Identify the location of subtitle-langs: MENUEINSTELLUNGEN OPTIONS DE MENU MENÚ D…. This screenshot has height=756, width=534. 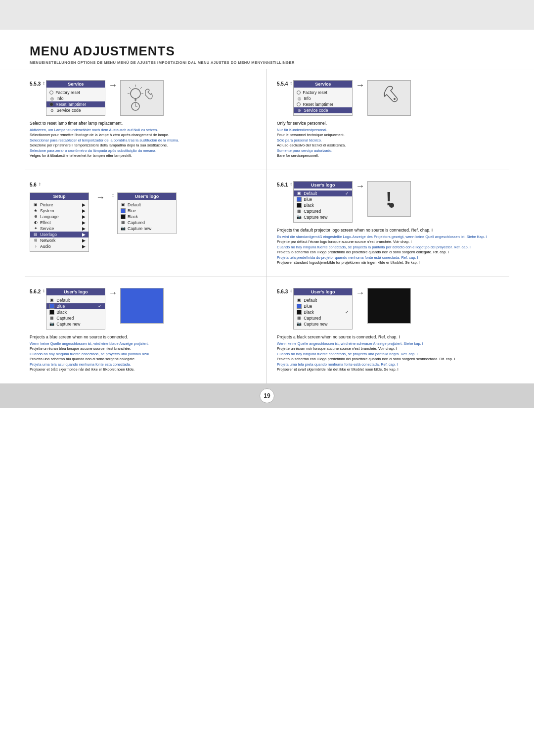
(267, 62).